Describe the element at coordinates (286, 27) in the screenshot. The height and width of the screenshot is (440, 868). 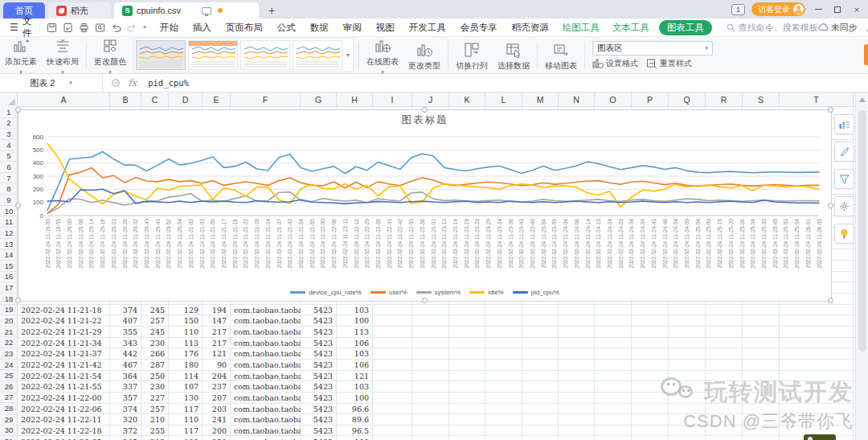
I see `menu-item-3: 公式` at that location.